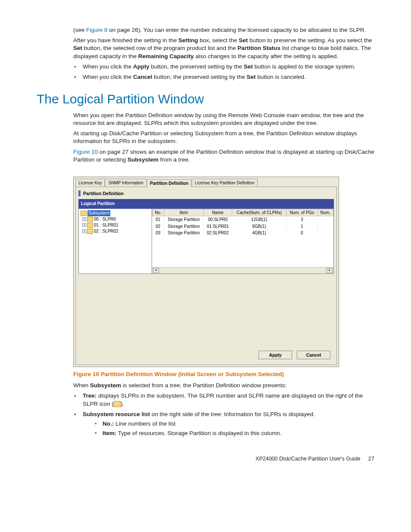 Image resolution: width=411 pixels, height=532 pixels. Describe the element at coordinates (115, 219) in the screenshot. I see `tree-node-0: + 00 : SLPR0` at that location.